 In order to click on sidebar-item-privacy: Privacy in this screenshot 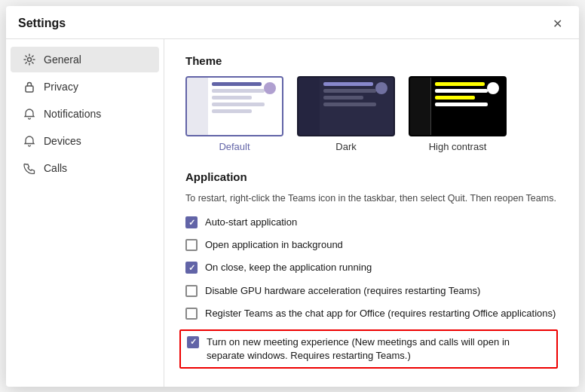, I will do `click(84, 87)`.